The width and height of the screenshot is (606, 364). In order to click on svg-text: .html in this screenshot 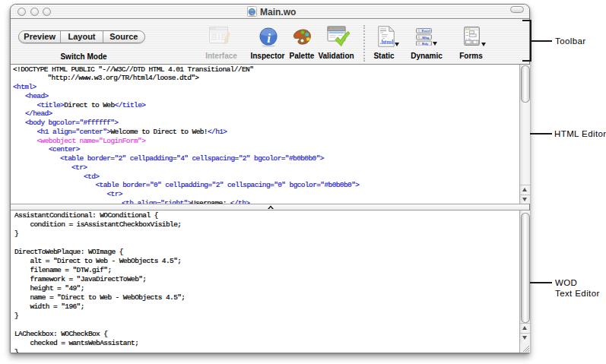, I will do `click(386, 43)`.